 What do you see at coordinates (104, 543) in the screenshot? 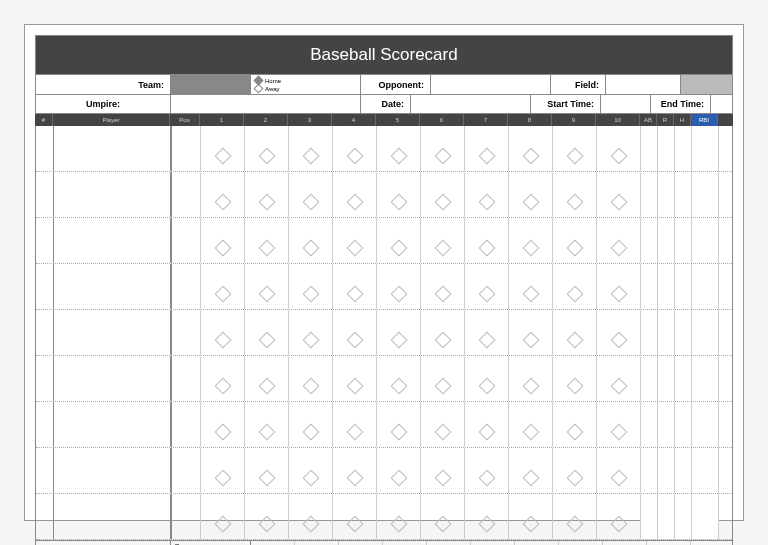
I see `totals-label: Totals` at bounding box center [104, 543].